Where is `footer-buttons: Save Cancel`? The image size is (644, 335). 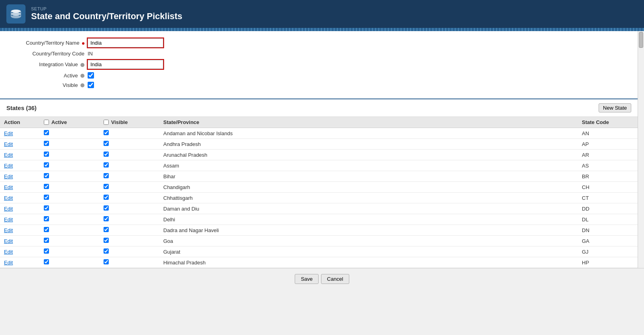
footer-buttons: Save Cancel is located at coordinates (322, 279).